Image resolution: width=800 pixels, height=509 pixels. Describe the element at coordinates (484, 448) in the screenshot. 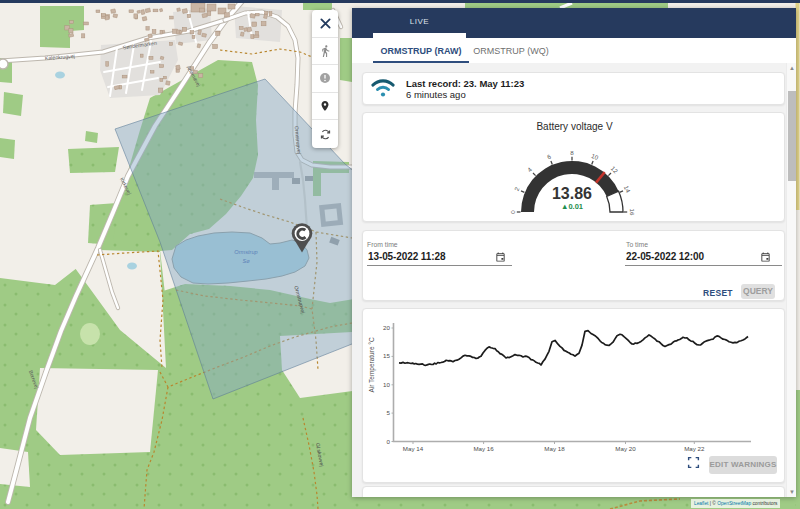

I see `svg-text: May 16` at that location.